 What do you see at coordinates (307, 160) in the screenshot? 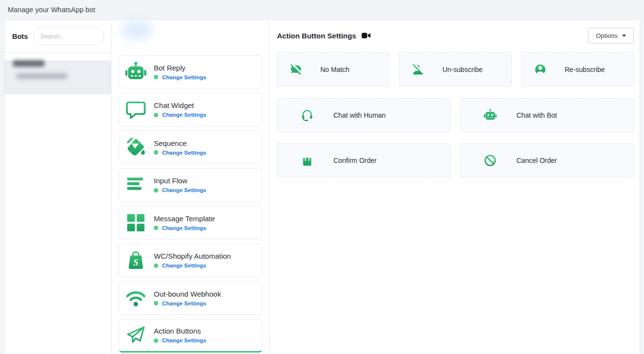
I see `shopping-bag-icon` at bounding box center [307, 160].